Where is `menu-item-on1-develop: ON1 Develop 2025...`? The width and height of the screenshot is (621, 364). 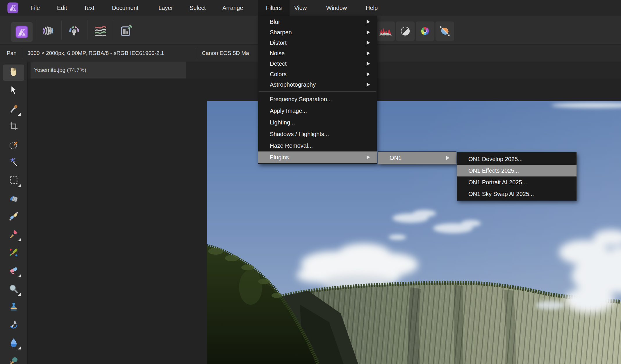 menu-item-on1-develop: ON1 Develop 2025... is located at coordinates (517, 159).